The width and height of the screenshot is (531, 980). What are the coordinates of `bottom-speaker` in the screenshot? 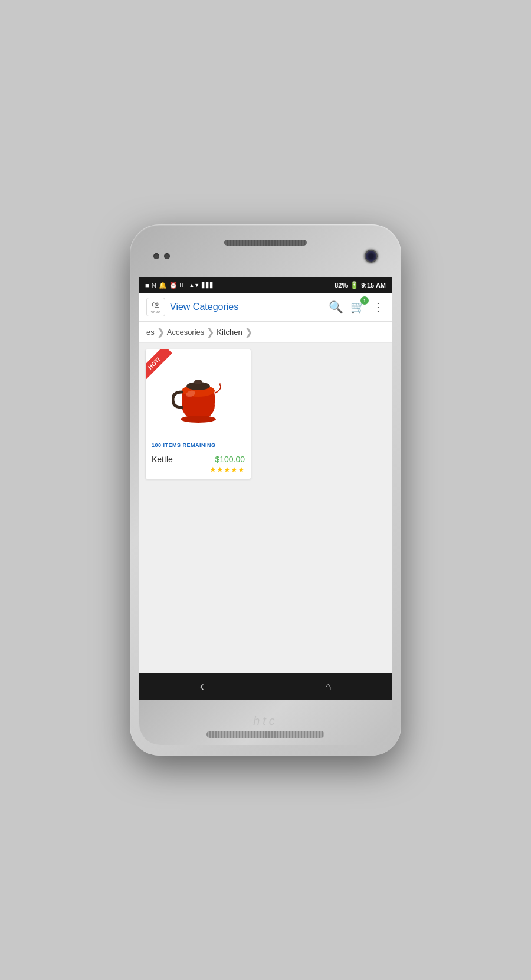 It's located at (266, 734).